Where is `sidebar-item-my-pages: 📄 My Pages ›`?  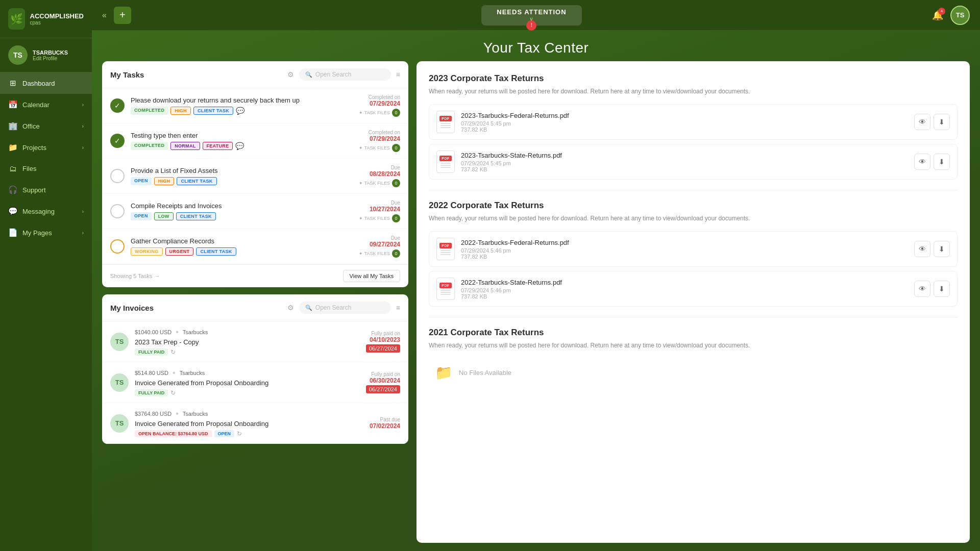 sidebar-item-my-pages: 📄 My Pages › is located at coordinates (46, 233).